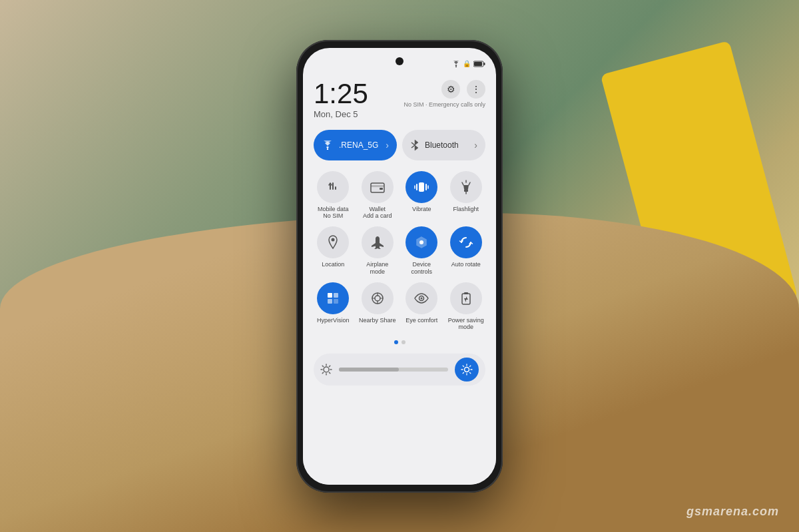 This screenshot has height=532, width=799. I want to click on bluetooth-toggle-icon, so click(415, 145).